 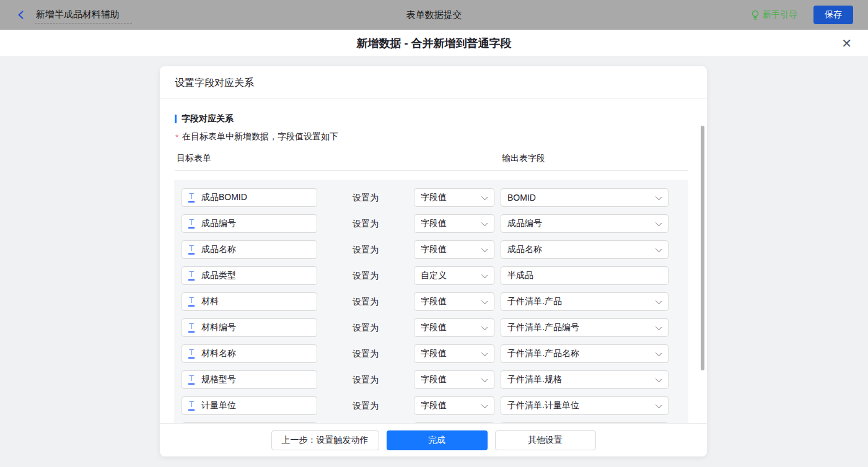 What do you see at coordinates (585, 302) in the screenshot?
I see `output-field-select: 子件清单.产品` at bounding box center [585, 302].